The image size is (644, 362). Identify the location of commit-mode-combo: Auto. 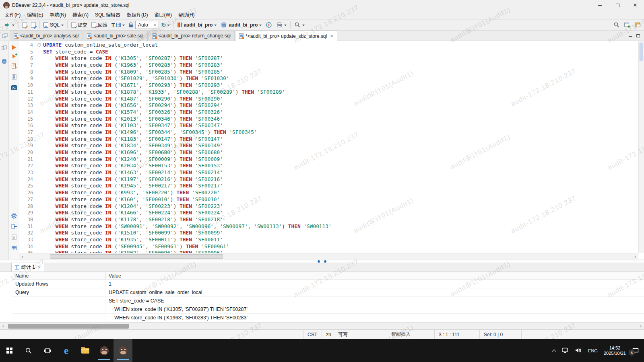
(147, 25).